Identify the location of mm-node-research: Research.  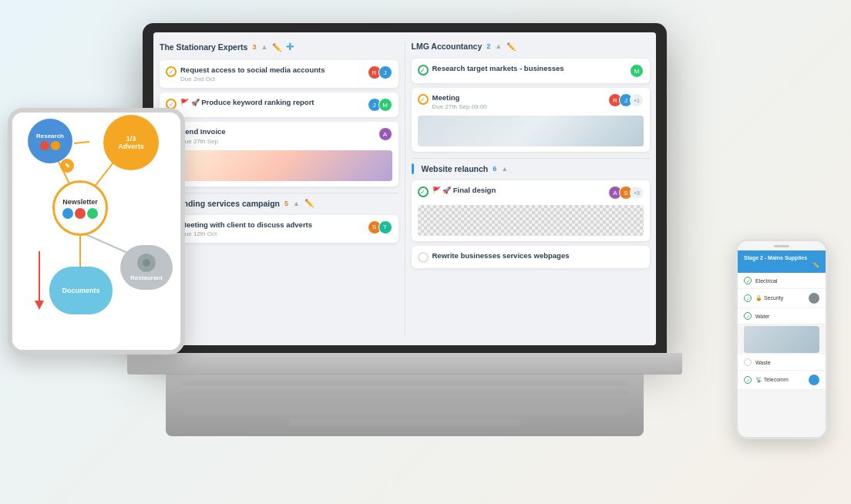
(50, 141).